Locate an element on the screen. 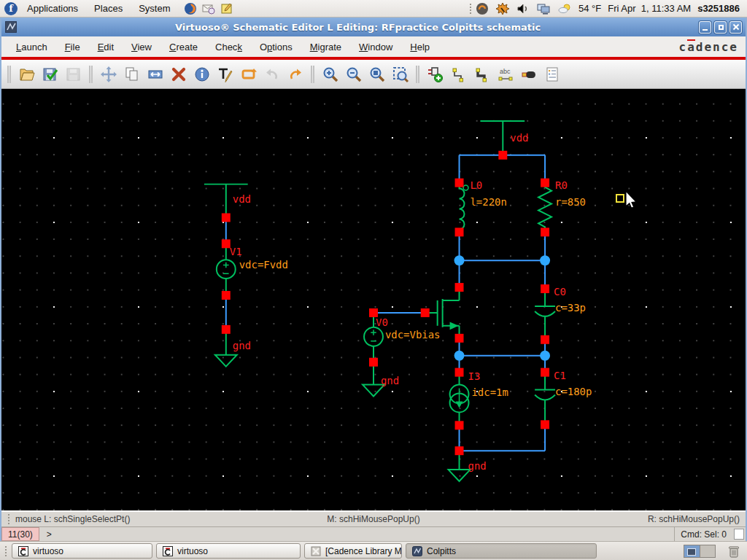 The width and height of the screenshot is (747, 560). alert-icon is located at coordinates (503, 9).